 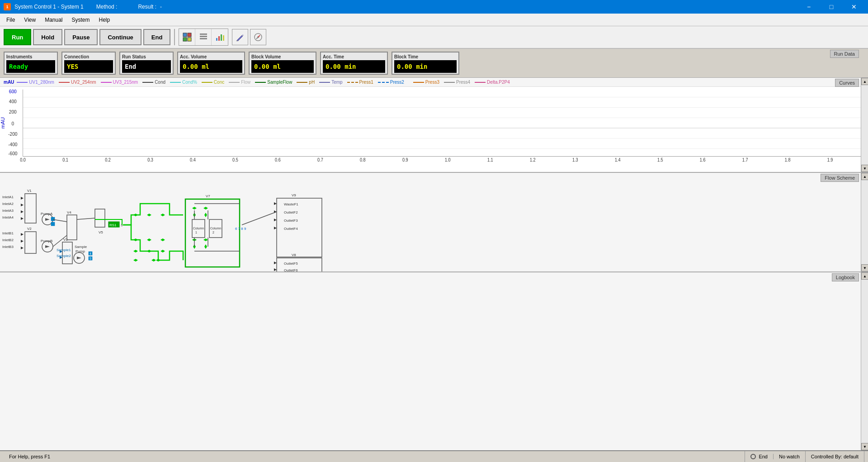 What do you see at coordinates (8, 247) in the screenshot?
I see `svg-text: InletB3` at bounding box center [8, 247].